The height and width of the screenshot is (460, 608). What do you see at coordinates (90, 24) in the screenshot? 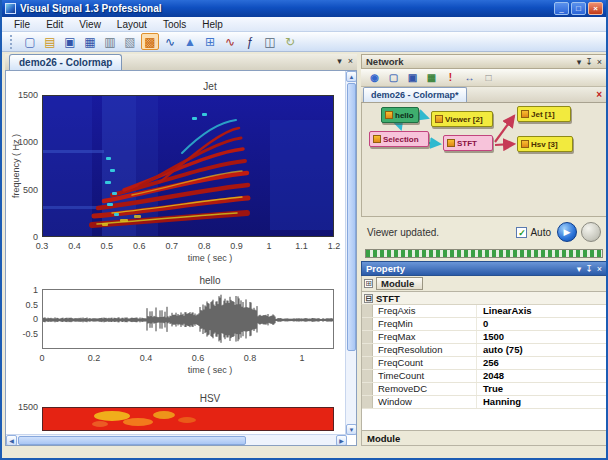
I see `menu-item: View` at bounding box center [90, 24].